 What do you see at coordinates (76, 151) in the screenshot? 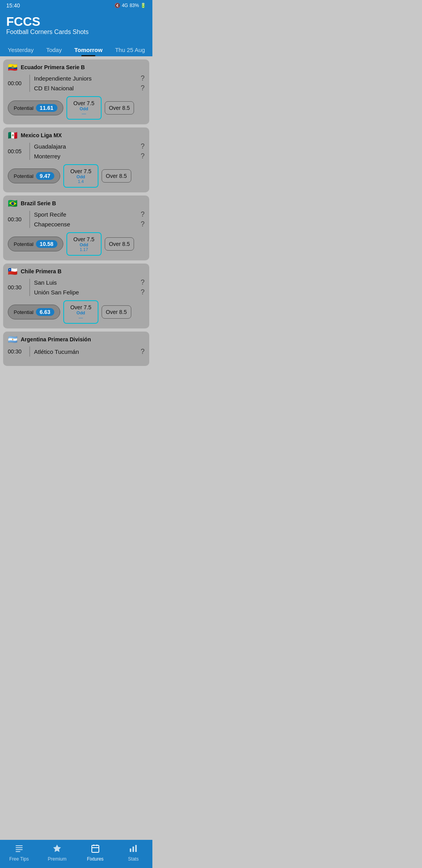
I see `teams-section: 00:05 Guadalajara ? Monterrey ?` at bounding box center [76, 151].